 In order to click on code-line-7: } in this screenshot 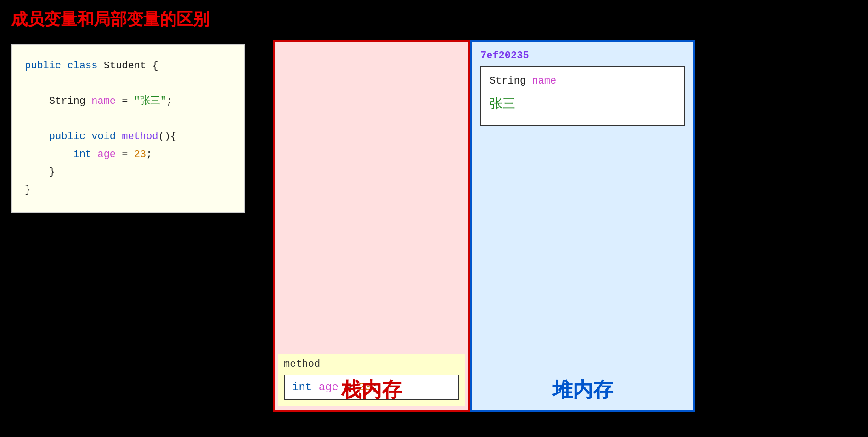, I will do `click(127, 173)`.